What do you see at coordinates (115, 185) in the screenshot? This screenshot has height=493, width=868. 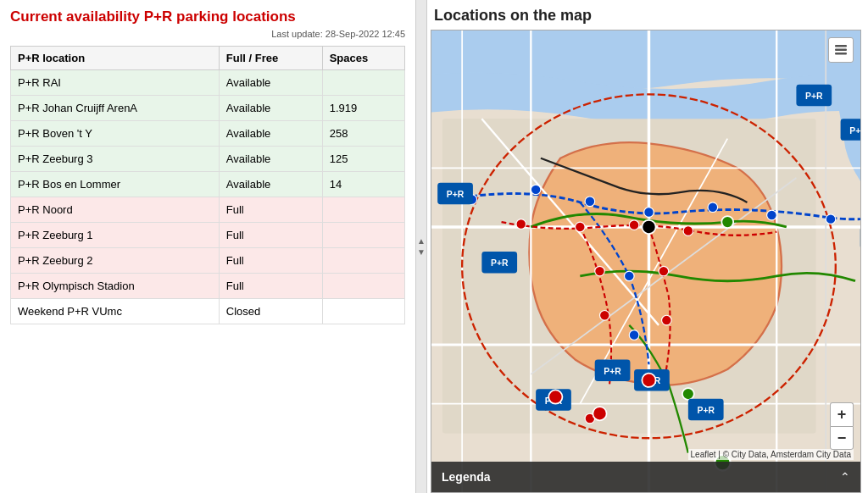 I see `cell-location: P+R Bos en Lommer` at bounding box center [115, 185].